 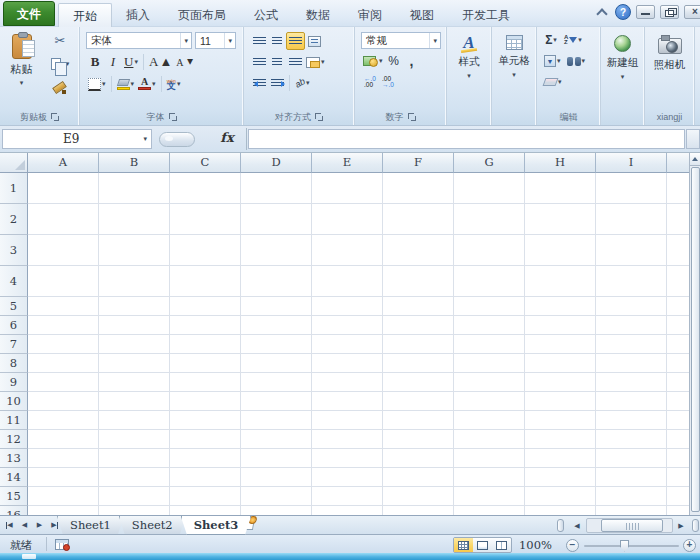 What do you see at coordinates (536, 545) in the screenshot?
I see `zoom-level: 100%` at bounding box center [536, 545].